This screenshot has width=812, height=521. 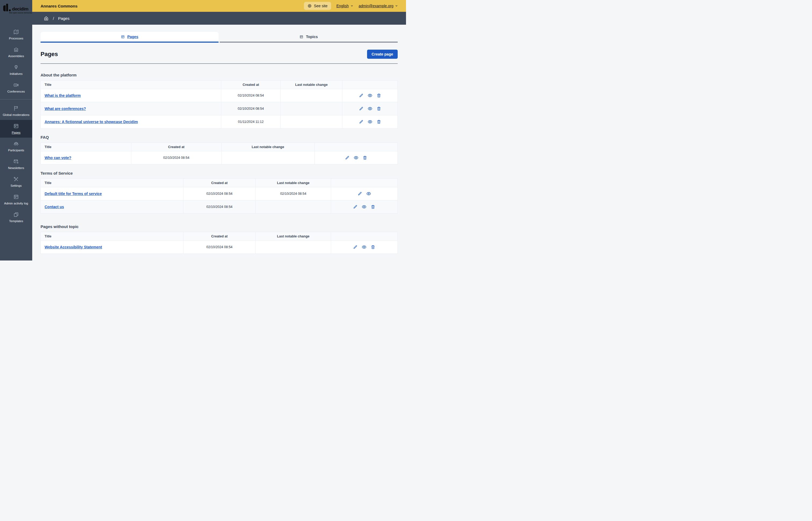 What do you see at coordinates (16, 182) in the screenshot?
I see `sidebar-item-settings: Settings` at bounding box center [16, 182].